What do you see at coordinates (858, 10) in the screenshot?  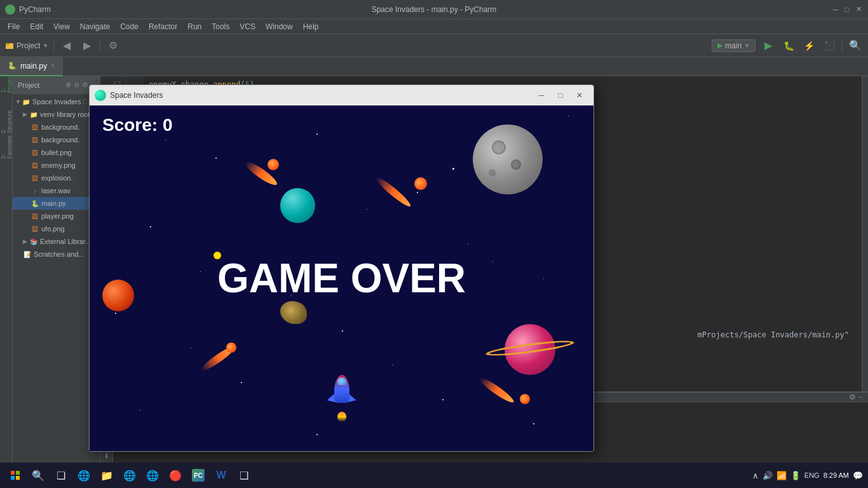 I see `close-button: ✕` at bounding box center [858, 10].